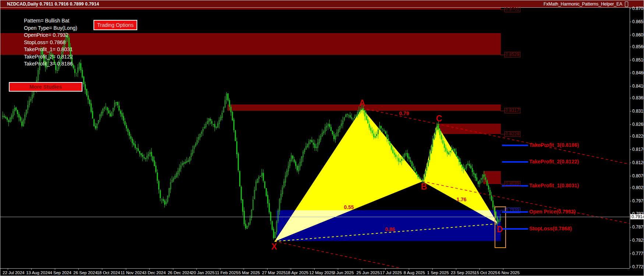 This screenshot has width=644, height=276. What do you see at coordinates (638, 267) in the screenshot?
I see `price-axis-label: 0.7725` at bounding box center [638, 267].